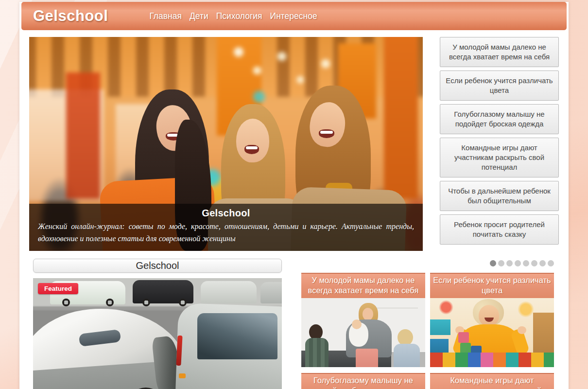 The width and height of the screenshot is (588, 389). I want to click on article-card-blue-eyed: Голубоглазому малышу не подойдет броская…, so click(363, 381).